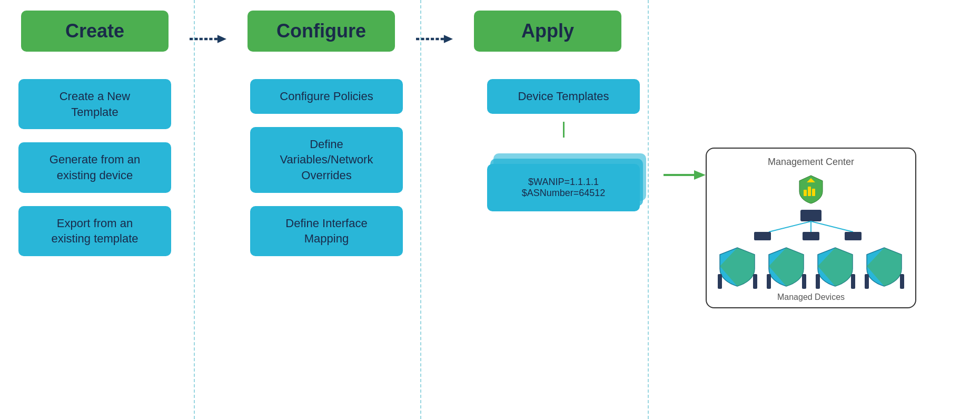 This screenshot has width=980, height=419. I want to click on arrow1-icon, so click(208, 39).